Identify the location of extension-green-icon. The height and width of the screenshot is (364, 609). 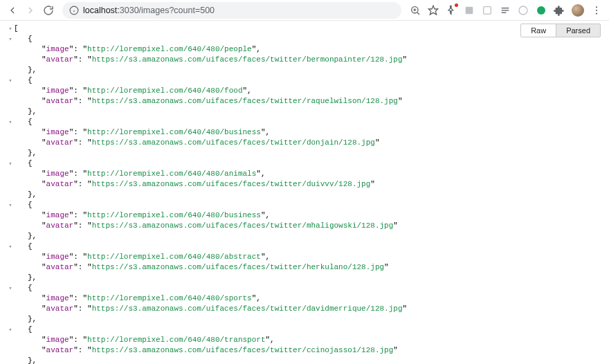
(541, 10).